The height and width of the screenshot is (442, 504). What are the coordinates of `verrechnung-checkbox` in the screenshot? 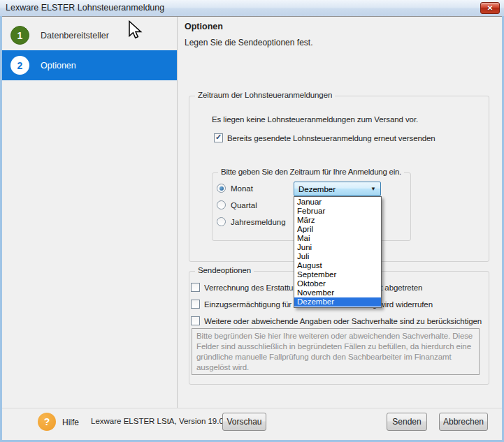 It's located at (196, 288).